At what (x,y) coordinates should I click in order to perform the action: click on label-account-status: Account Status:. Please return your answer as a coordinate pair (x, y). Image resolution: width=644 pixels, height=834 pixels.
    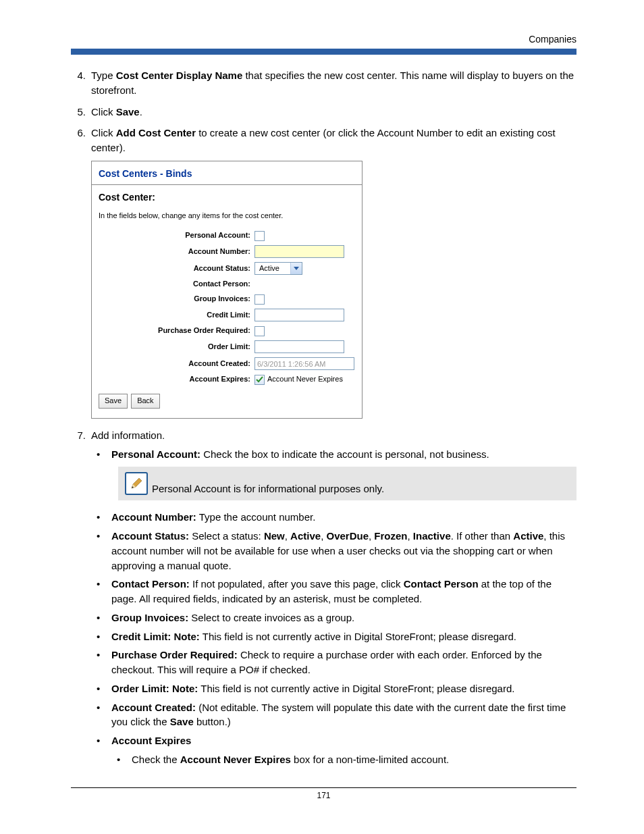
    Looking at the image, I should click on (177, 269).